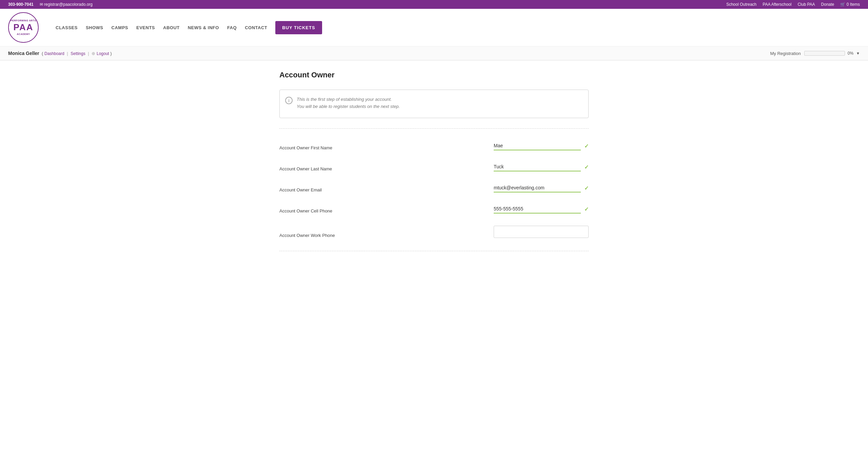 The width and height of the screenshot is (868, 465). I want to click on divider-bottom, so click(434, 251).